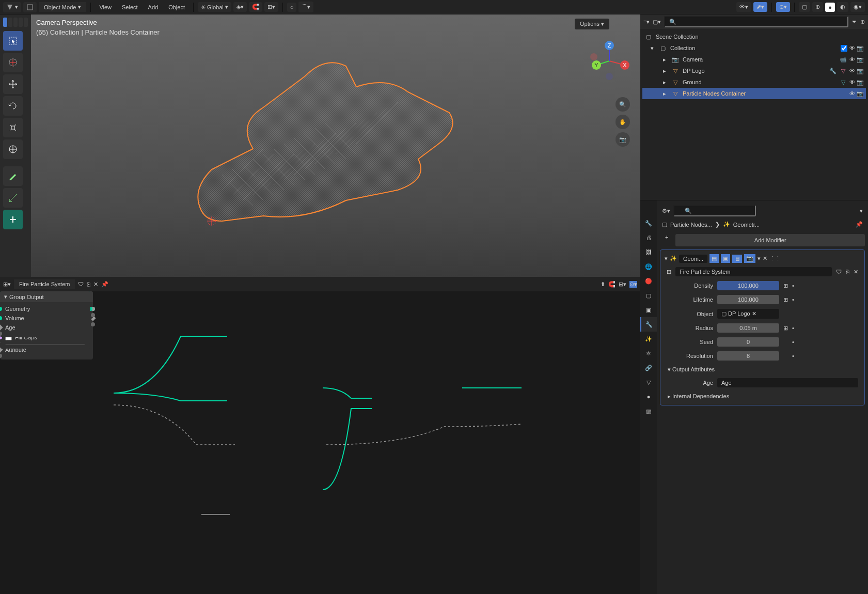 This screenshot has width=868, height=594. I want to click on mod-render-icon: 📷, so click(750, 258).